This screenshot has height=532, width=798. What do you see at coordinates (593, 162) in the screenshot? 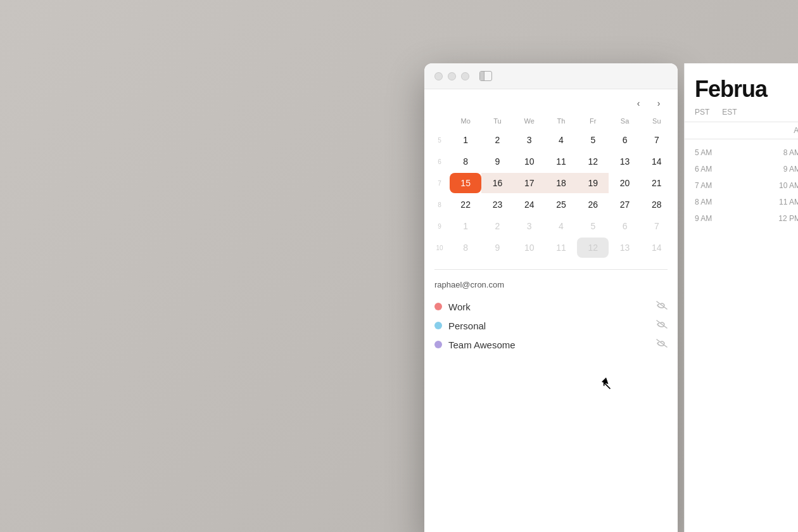
I see `calendar-day-feb12: 12` at bounding box center [593, 162].